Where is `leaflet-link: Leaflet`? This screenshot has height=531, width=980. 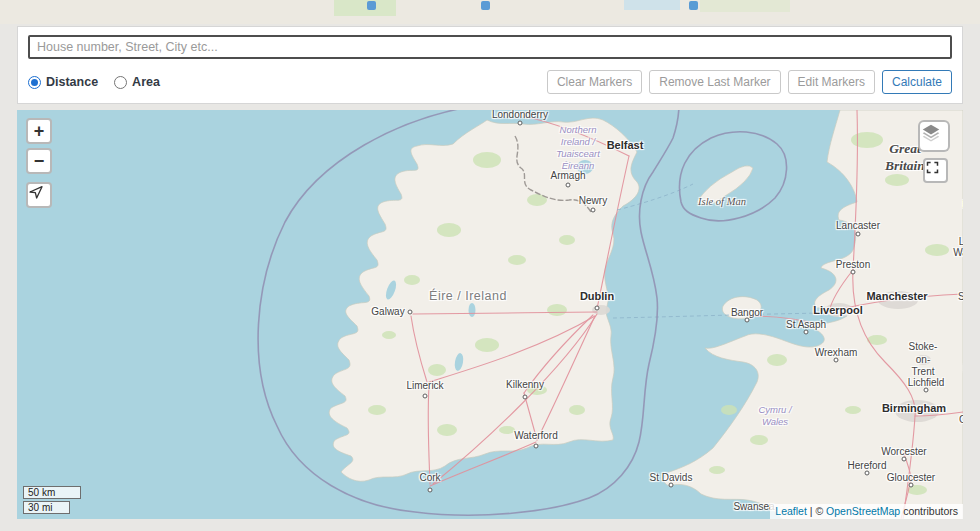 leaflet-link: Leaflet is located at coordinates (791, 511).